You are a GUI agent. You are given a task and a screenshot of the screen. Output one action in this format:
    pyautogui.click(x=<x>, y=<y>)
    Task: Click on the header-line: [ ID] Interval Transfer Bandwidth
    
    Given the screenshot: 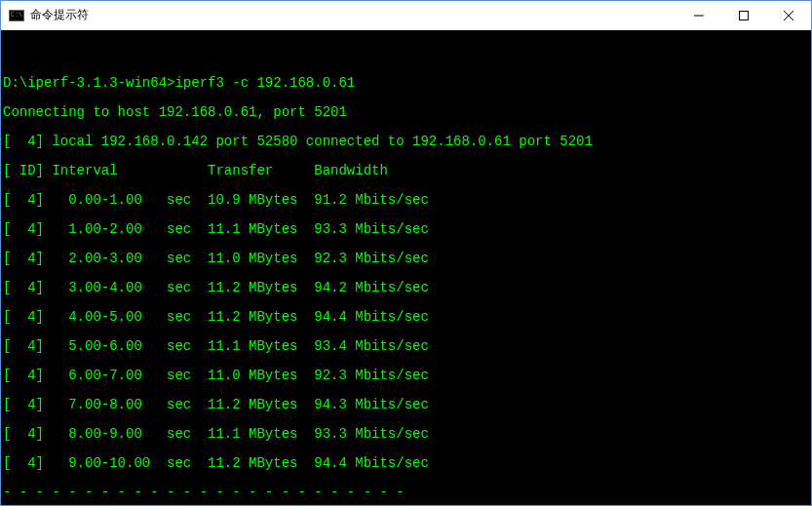 What is the action you would take?
    pyautogui.click(x=407, y=172)
    